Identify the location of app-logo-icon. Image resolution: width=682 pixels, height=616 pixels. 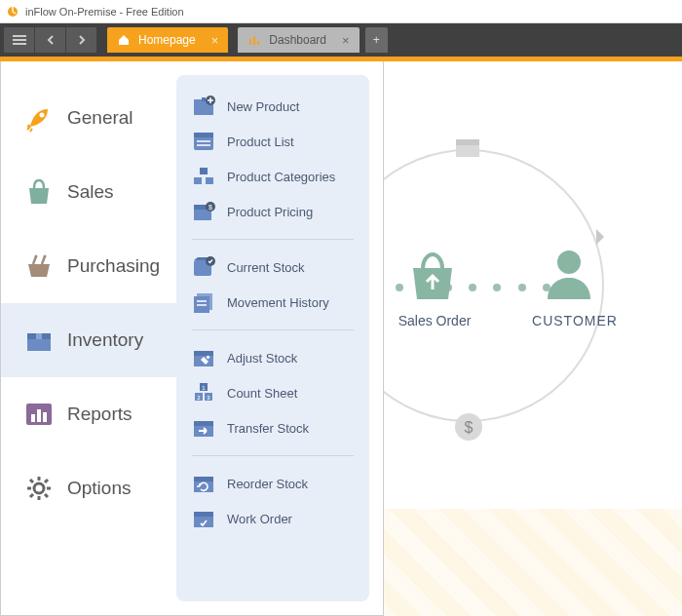
(13, 12).